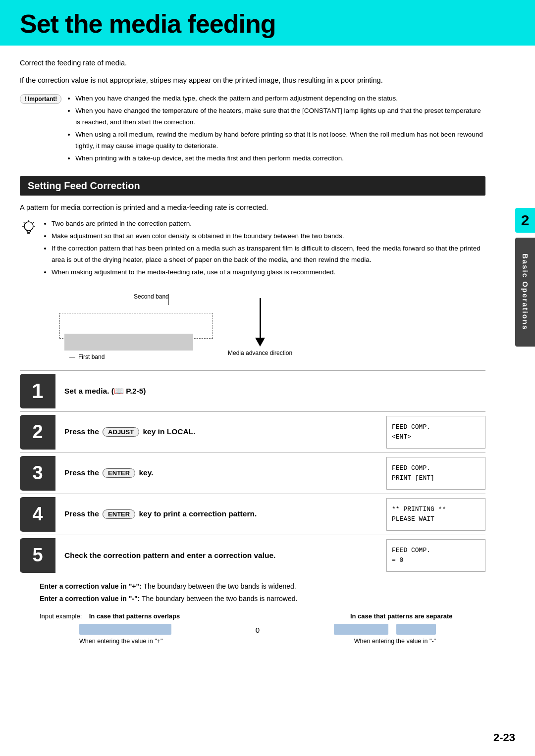  What do you see at coordinates (148, 634) in the screenshot?
I see `example-left: When entering the value in "+"` at bounding box center [148, 634].